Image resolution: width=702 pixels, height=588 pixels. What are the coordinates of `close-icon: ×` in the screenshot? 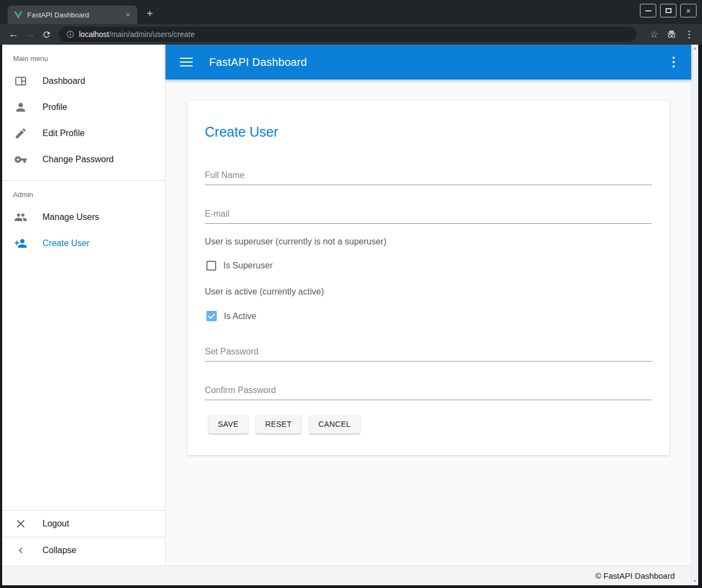 It's located at (688, 11).